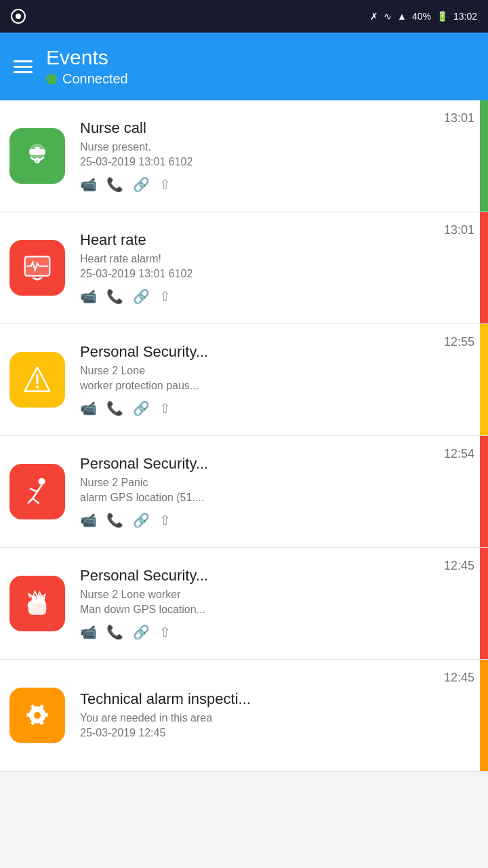  Describe the element at coordinates (247, 733) in the screenshot. I see `event-desc-2: 25-03-2019 12:45` at that location.